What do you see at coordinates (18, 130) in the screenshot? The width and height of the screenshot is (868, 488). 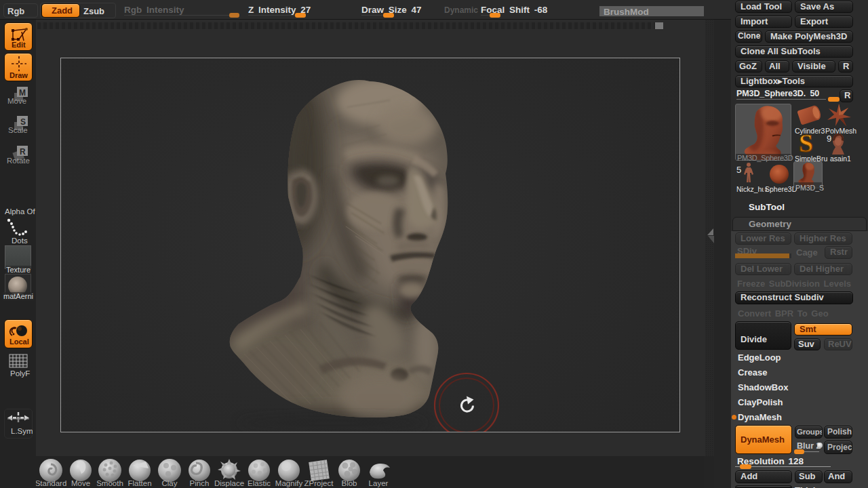 I see `svg-text: Scale` at bounding box center [18, 130].